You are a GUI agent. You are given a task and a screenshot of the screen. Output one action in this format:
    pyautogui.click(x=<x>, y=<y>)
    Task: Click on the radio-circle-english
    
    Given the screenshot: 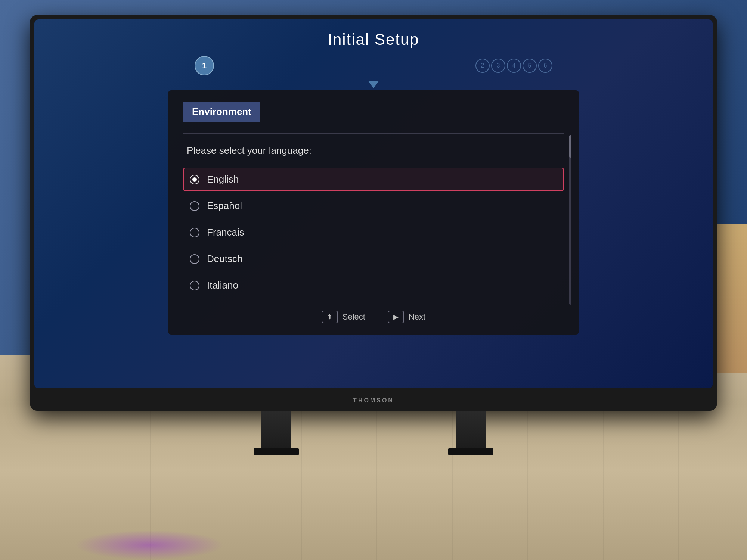 What is the action you would take?
    pyautogui.click(x=195, y=180)
    